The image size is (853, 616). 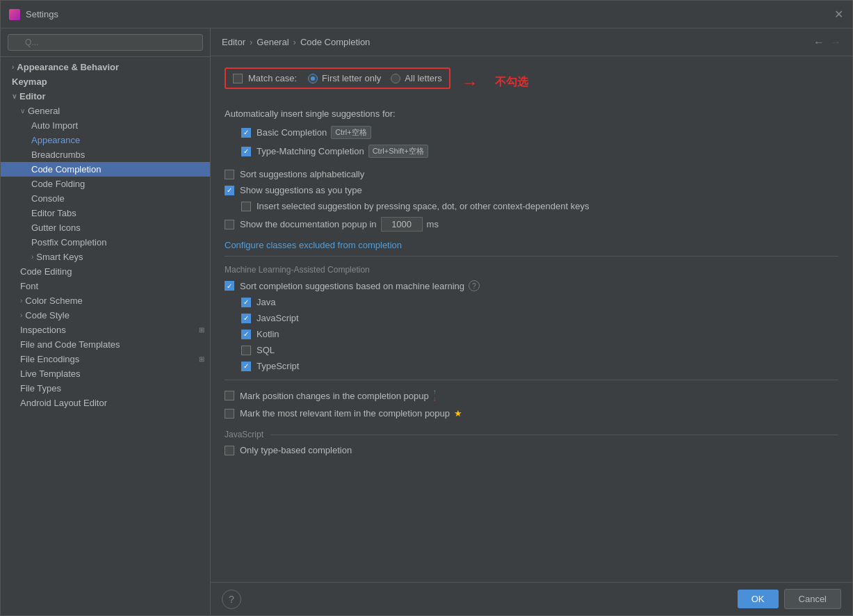 I want to click on sidebar-item-code-editing: Code Editing, so click(x=106, y=271).